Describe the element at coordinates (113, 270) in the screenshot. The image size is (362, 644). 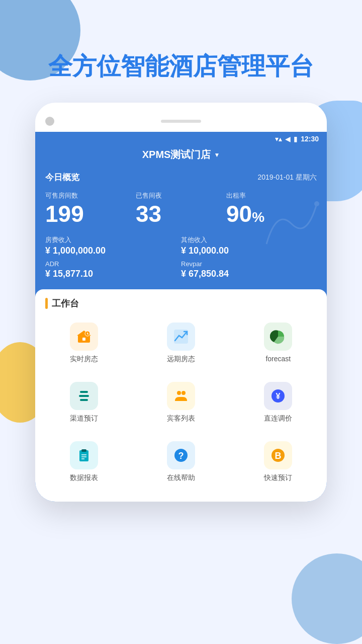
I see `adr-item: ADR ¥ 15,877.10` at that location.